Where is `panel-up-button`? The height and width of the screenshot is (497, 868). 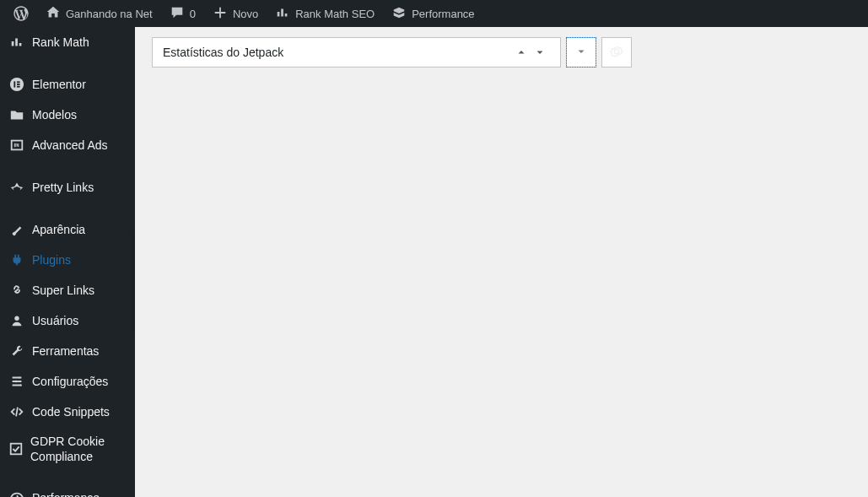 panel-up-button is located at coordinates (521, 52).